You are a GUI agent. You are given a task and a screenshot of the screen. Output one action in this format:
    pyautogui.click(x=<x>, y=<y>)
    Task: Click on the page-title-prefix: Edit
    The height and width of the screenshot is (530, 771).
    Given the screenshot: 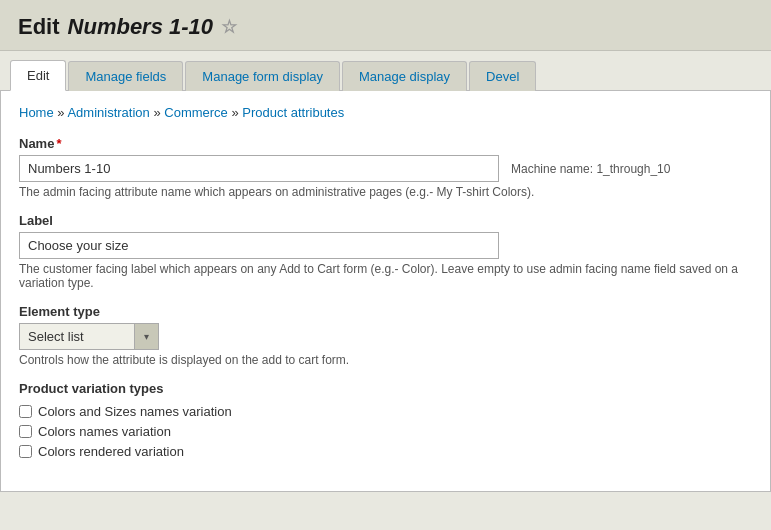 What is the action you would take?
    pyautogui.click(x=39, y=27)
    